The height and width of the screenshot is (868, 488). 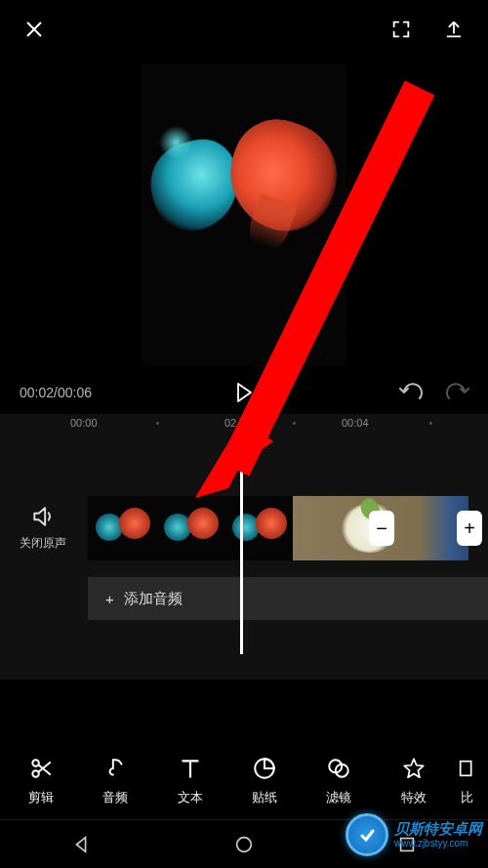 I want to click on tool-filter: 滤镜, so click(x=339, y=781).